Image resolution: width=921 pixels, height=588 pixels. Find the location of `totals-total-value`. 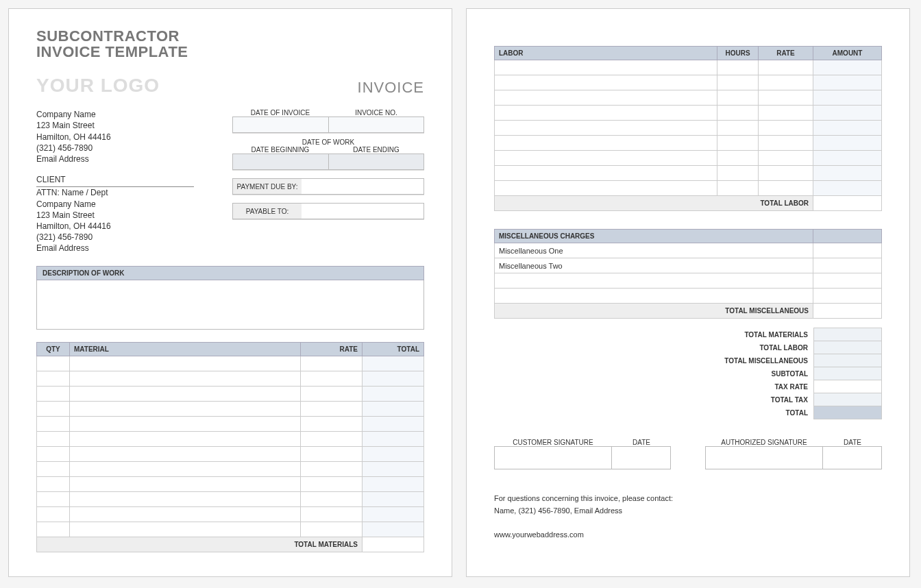

totals-total-value is located at coordinates (848, 413).